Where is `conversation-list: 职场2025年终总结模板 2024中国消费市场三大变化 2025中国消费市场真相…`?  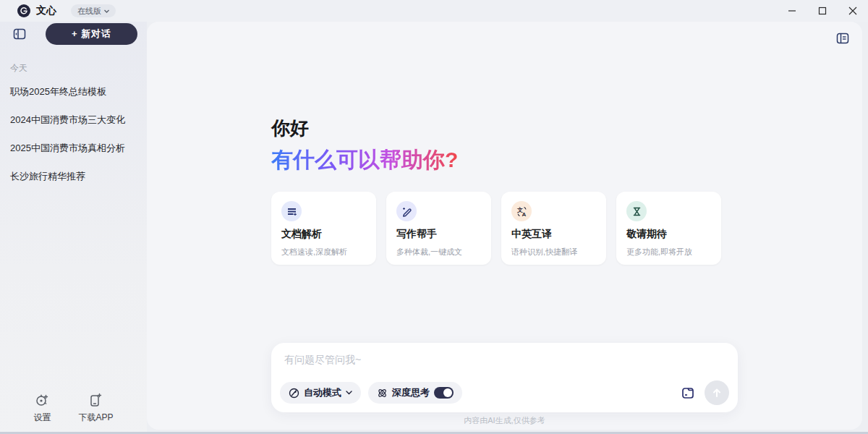
conversation-list: 职场2025年终总结模板 2024中国消费市场三大变化 2025中国消费市场真相… is located at coordinates (74, 134).